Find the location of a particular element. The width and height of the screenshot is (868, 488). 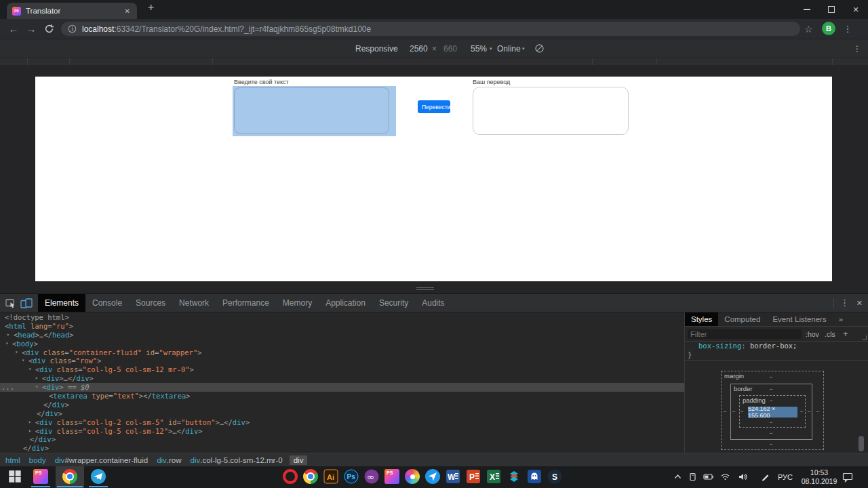

dom-tree-node-selected: ...▾<div> == $0 is located at coordinates (342, 388).